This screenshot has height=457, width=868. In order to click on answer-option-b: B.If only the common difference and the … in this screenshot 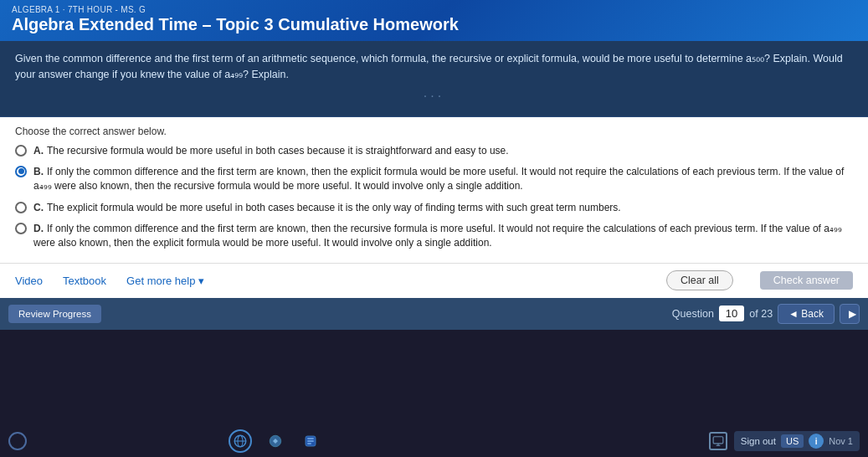, I will do `click(434, 179)`.